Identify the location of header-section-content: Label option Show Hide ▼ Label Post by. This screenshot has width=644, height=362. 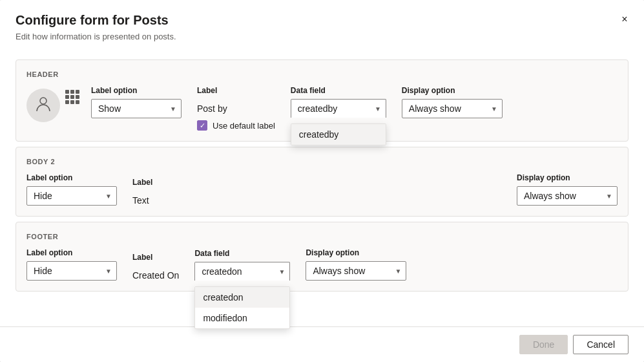
(322, 109).